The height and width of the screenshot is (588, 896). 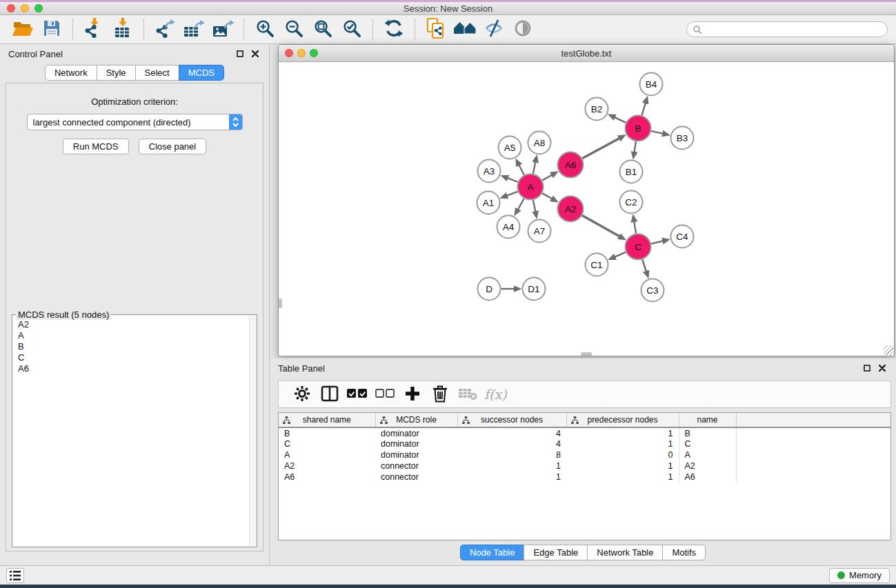 What do you see at coordinates (632, 203) in the screenshot?
I see `graph-node-C2: C2` at bounding box center [632, 203].